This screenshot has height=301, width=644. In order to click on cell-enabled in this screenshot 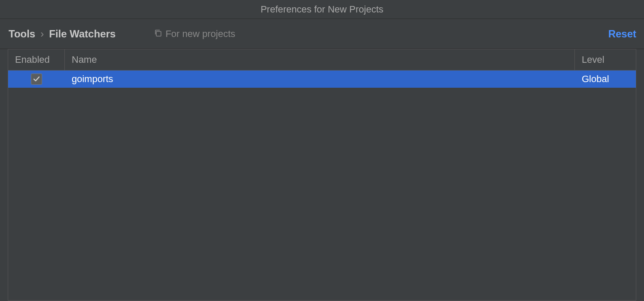, I will do `click(36, 79)`.